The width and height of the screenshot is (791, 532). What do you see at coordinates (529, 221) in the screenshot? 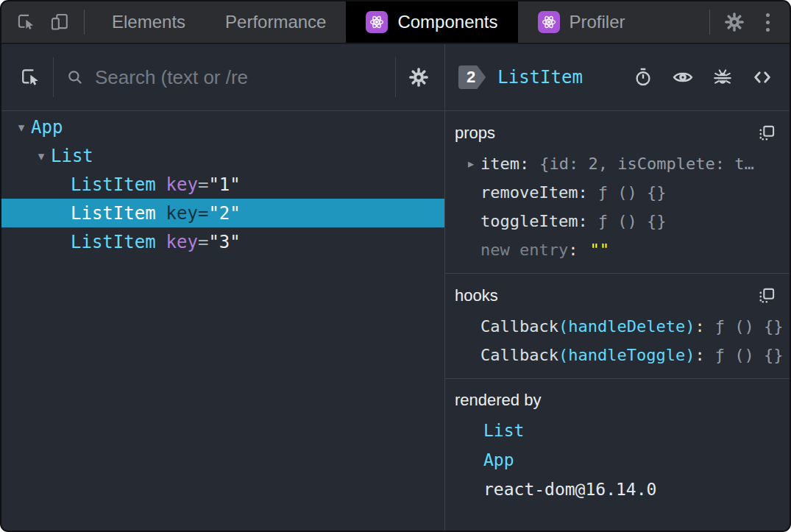
I see `prop-name: toggleItem` at bounding box center [529, 221].